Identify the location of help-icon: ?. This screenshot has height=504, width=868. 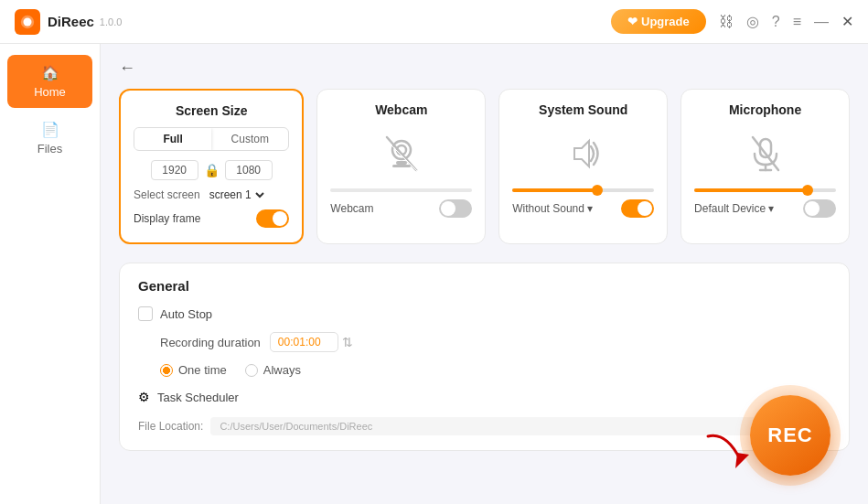
(776, 22).